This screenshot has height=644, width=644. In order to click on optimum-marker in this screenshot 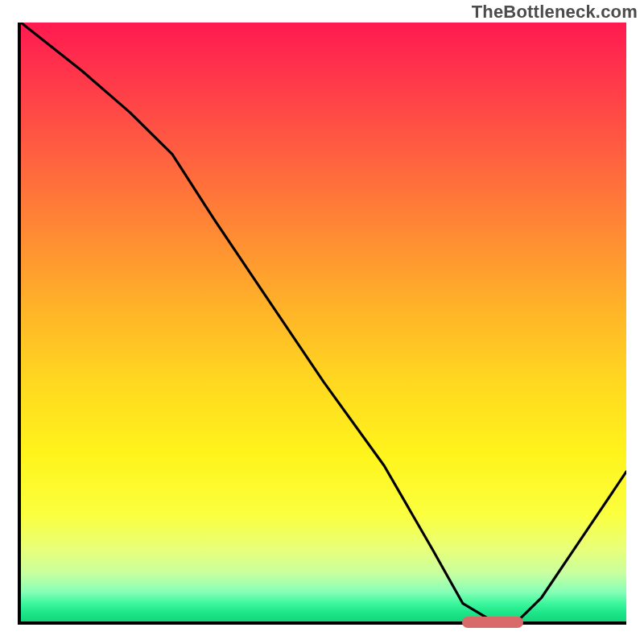, I will do `click(493, 622)`.